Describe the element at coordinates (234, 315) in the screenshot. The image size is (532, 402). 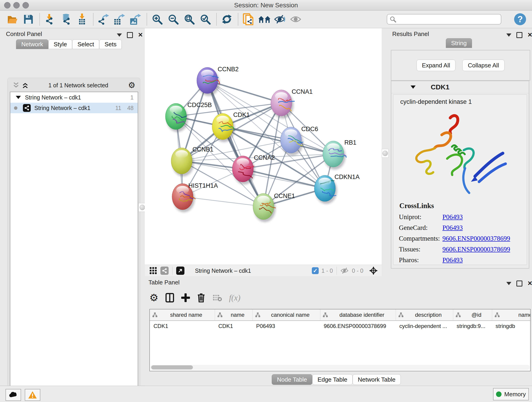
I see `column-header-name: name` at that location.